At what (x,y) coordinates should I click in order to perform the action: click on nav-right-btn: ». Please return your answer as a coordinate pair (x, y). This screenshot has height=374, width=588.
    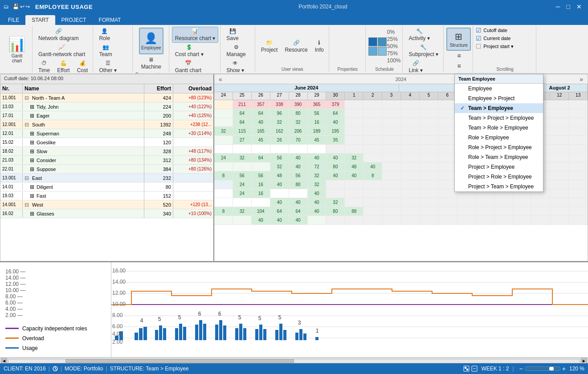
    Looking at the image, I should click on (581, 79).